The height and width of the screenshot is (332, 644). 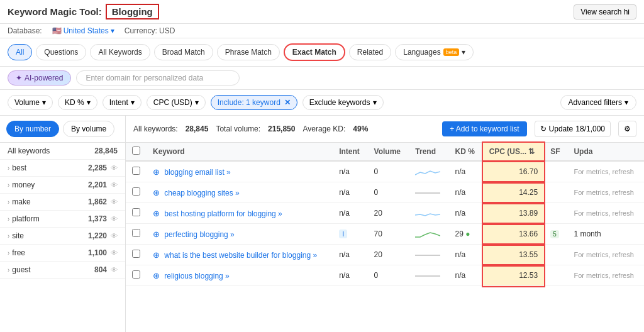 What do you see at coordinates (223, 214) in the screenshot?
I see `keyword-link: best hosting platform for blogging »` at bounding box center [223, 214].